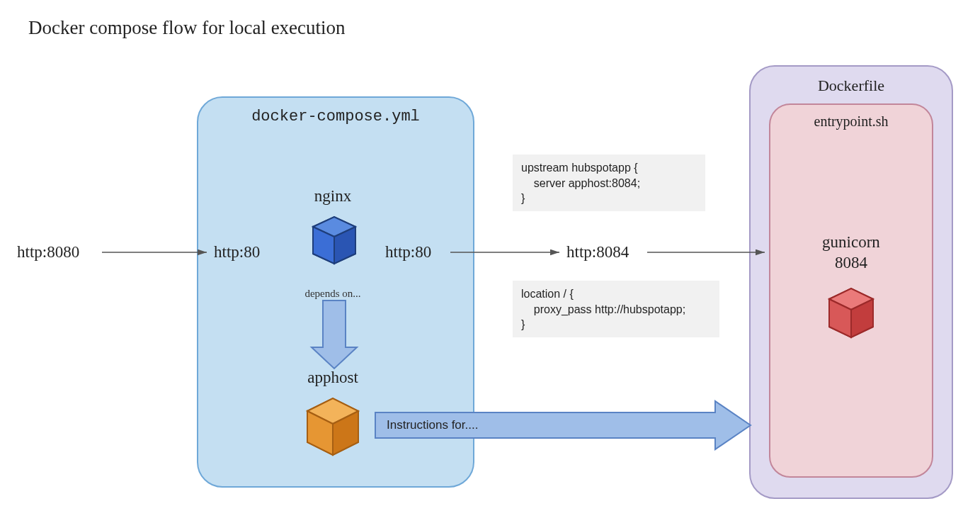  What do you see at coordinates (609, 183) in the screenshot?
I see `nginx-upstream-code: upstream hubspotapp { server apphost:808…` at bounding box center [609, 183].